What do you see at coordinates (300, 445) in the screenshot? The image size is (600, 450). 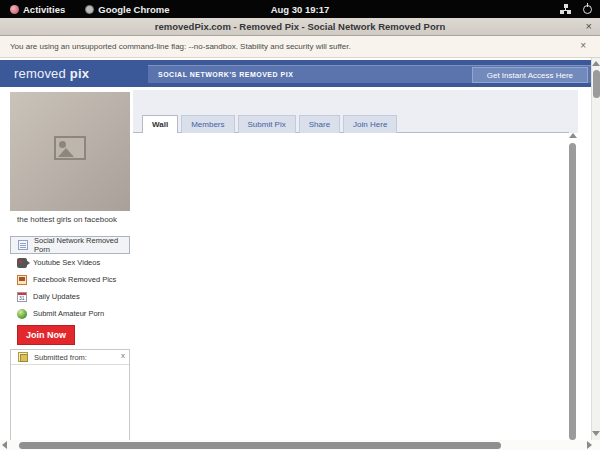 I see `horizontal-scrollbar` at bounding box center [300, 445].